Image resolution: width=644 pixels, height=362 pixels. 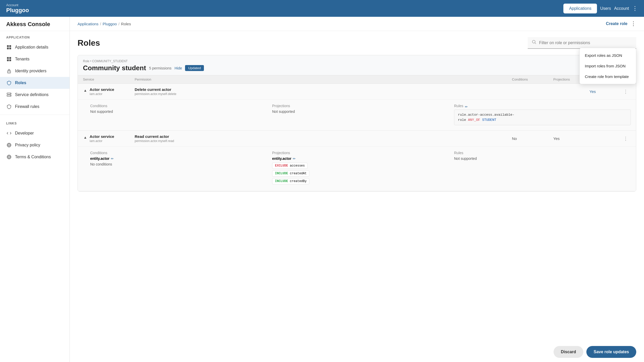 I want to click on sidebar-item-privacy-policy: Privacy policy, so click(x=35, y=145).